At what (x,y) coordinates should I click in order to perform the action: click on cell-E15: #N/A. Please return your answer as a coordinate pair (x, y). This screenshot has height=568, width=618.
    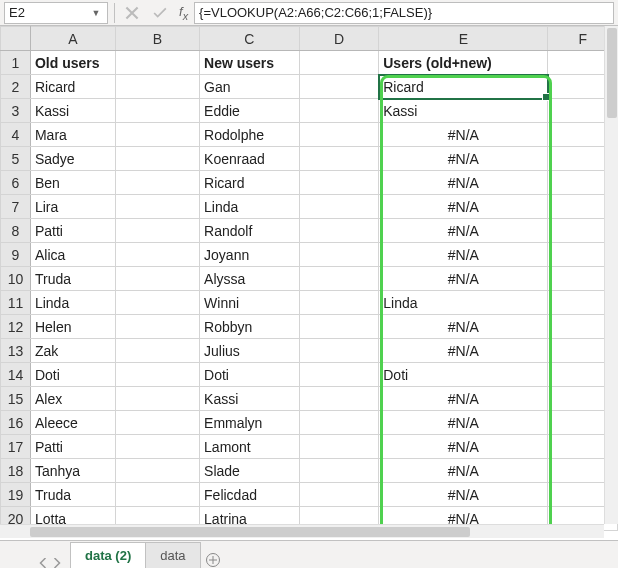
    Looking at the image, I should click on (464, 399).